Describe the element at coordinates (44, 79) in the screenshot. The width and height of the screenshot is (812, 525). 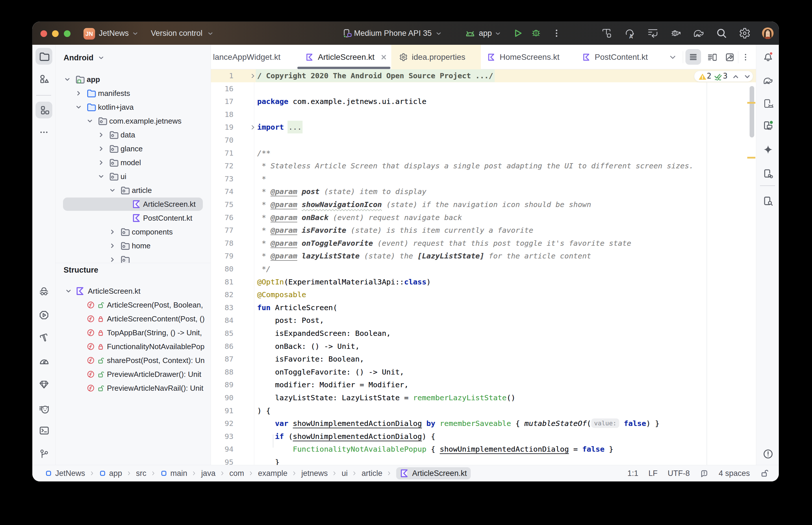
I see `resource-manager-icon` at that location.